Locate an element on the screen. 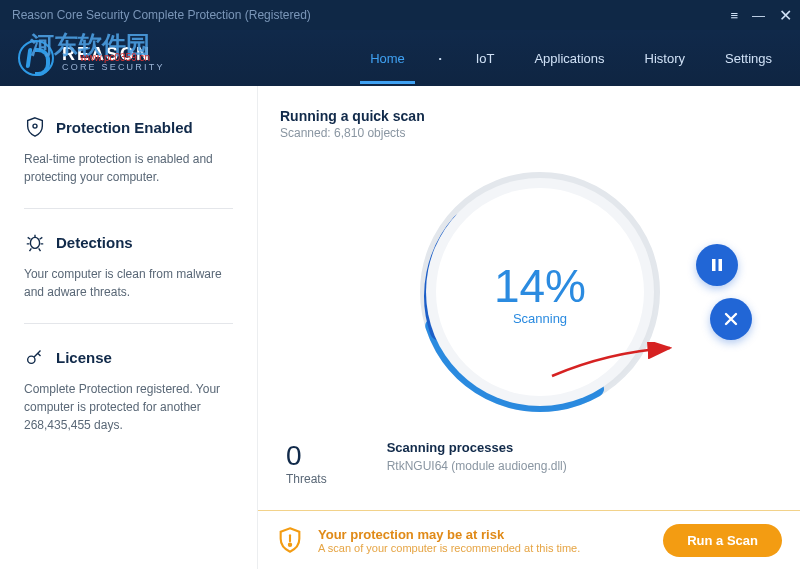 The width and height of the screenshot is (800, 569). percent-label: Scanning is located at coordinates (540, 318).